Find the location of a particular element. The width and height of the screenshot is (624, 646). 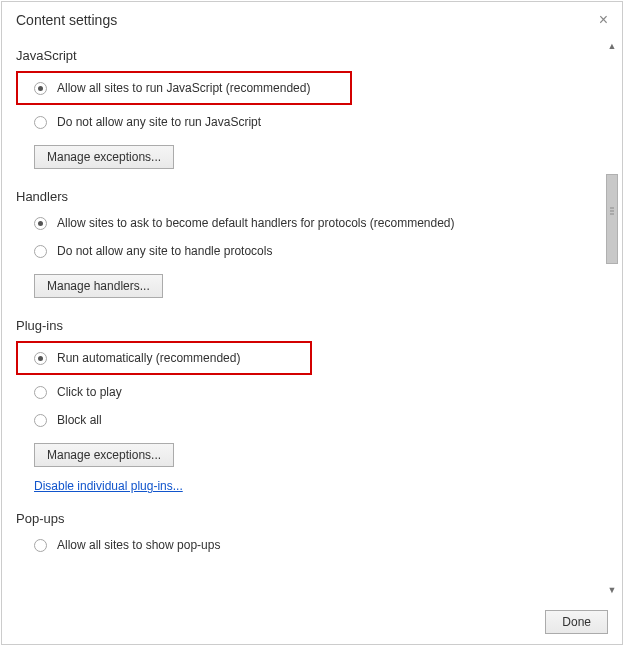

disable-plugins-link: Disable individual plug-ins... is located at coordinates (108, 486).